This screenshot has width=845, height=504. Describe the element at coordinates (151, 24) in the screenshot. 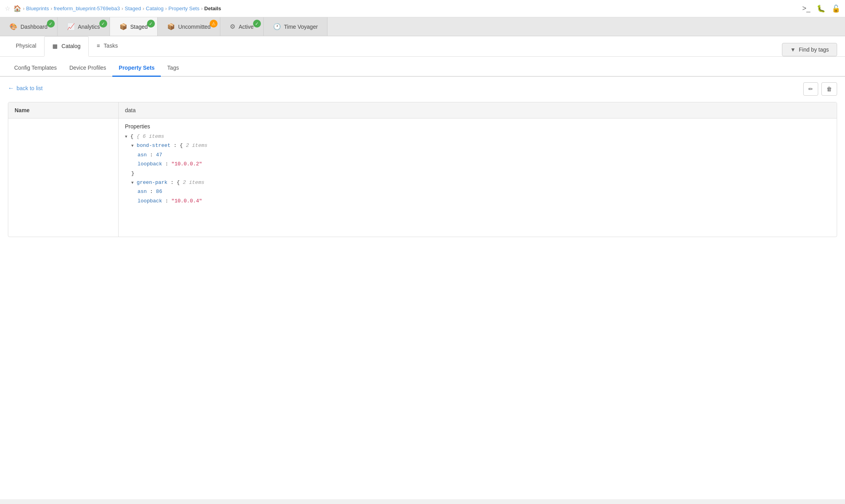

I see `staged-badge: ✓` at that location.